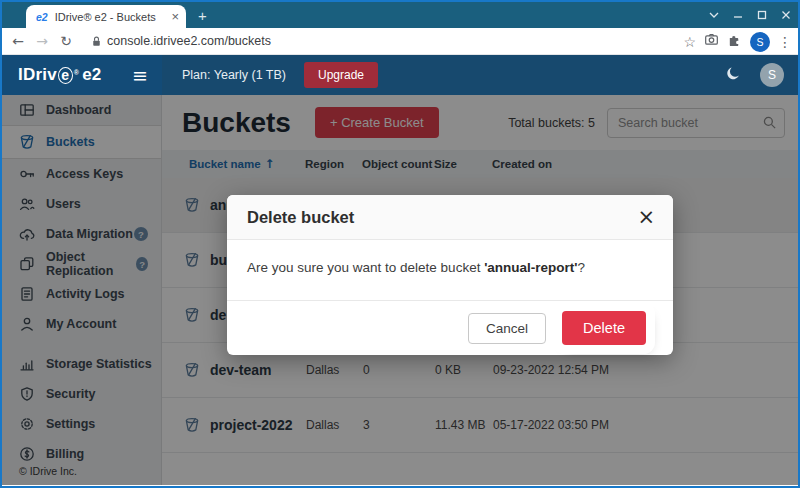  I want to click on forward-icon: →, so click(42, 41).